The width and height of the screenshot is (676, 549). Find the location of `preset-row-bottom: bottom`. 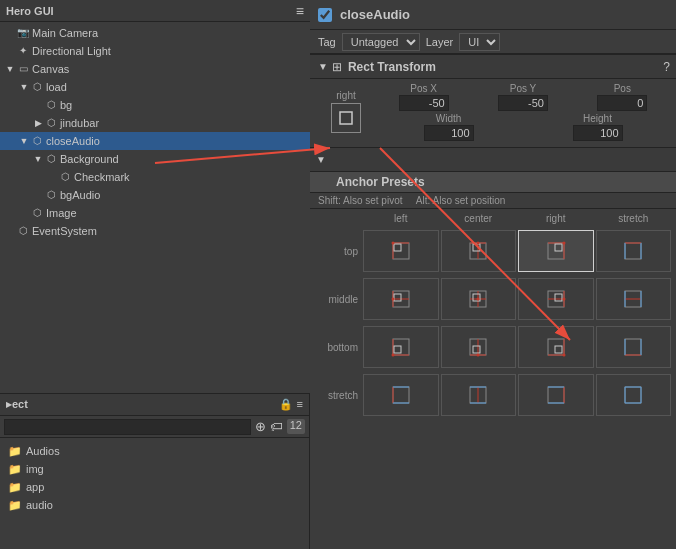

preset-row-bottom: bottom is located at coordinates (493, 347).